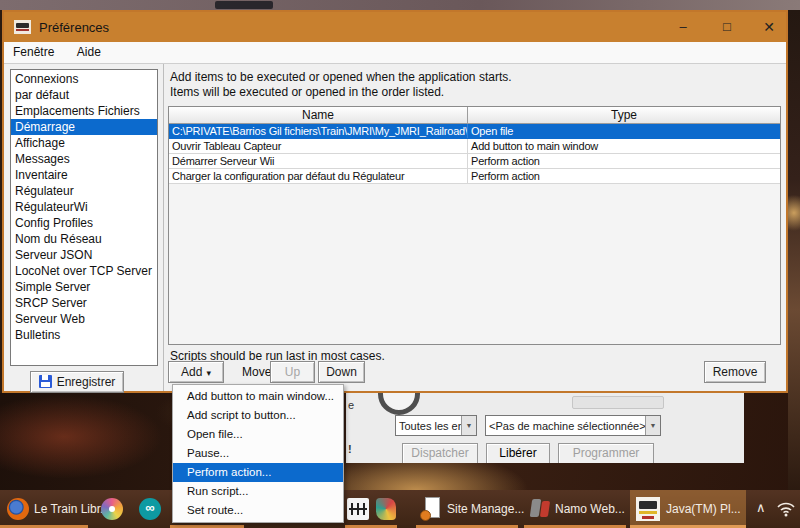 The width and height of the screenshot is (800, 528). What do you see at coordinates (342, 372) in the screenshot?
I see `move-down-button: Down` at bounding box center [342, 372].